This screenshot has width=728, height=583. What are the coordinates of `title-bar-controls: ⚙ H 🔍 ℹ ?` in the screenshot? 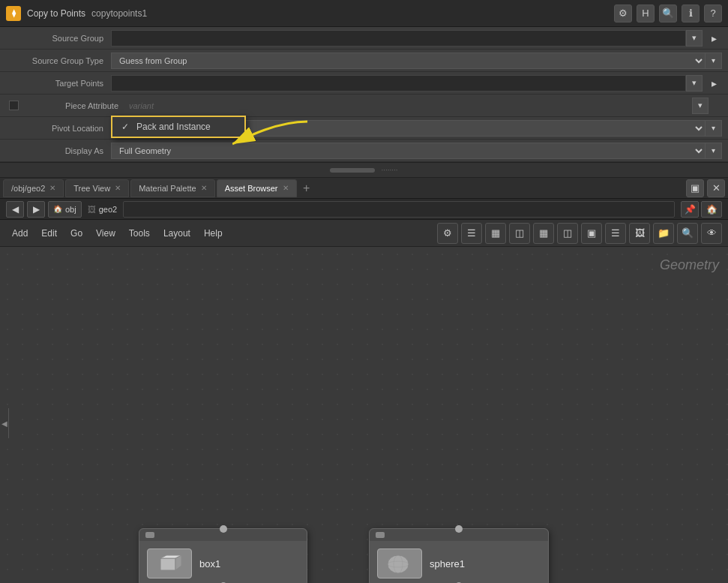 It's located at (668, 14).